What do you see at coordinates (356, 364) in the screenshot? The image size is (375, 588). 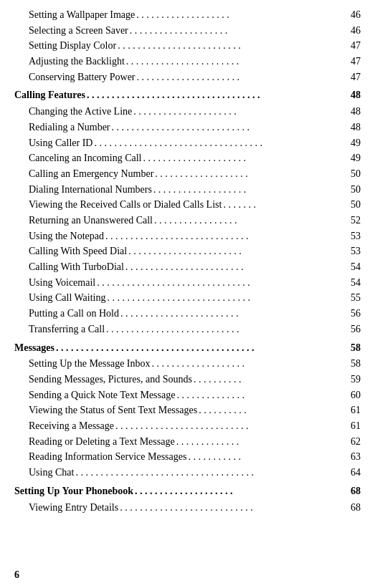 I see `toc-page-number: 58` at bounding box center [356, 364].